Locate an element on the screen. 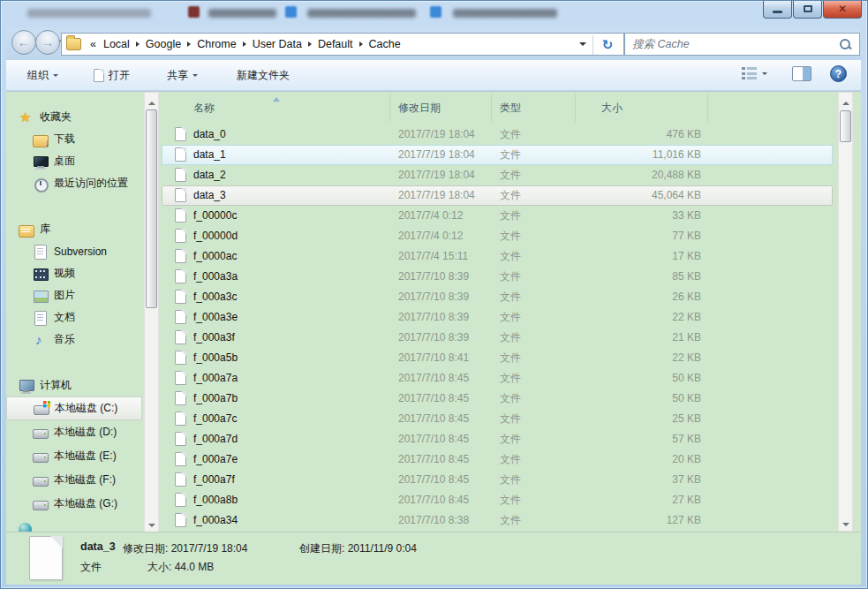 Image resolution: width=868 pixels, height=589 pixels. document-icon is located at coordinates (41, 252).